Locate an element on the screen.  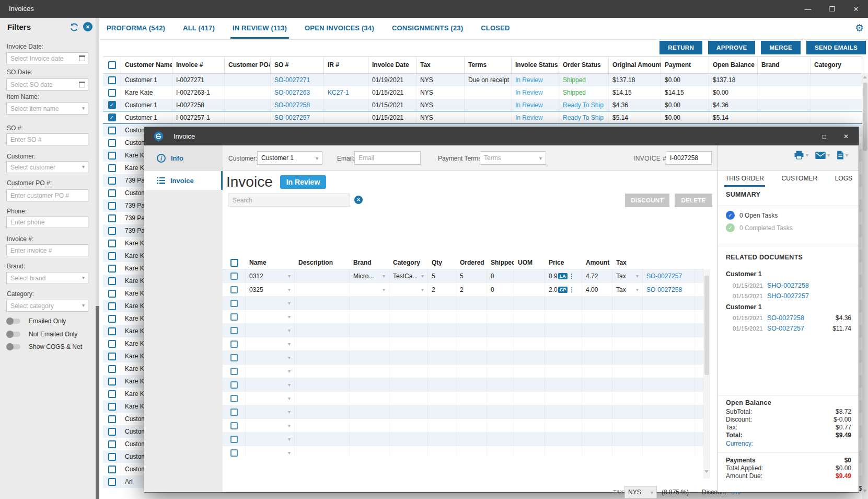
item-name-select: 0312▾ is located at coordinates (270, 276).